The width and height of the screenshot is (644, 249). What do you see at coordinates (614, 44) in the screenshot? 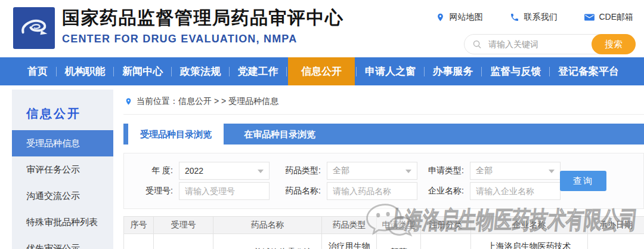
I see `search-button: 搜索` at bounding box center [614, 44].